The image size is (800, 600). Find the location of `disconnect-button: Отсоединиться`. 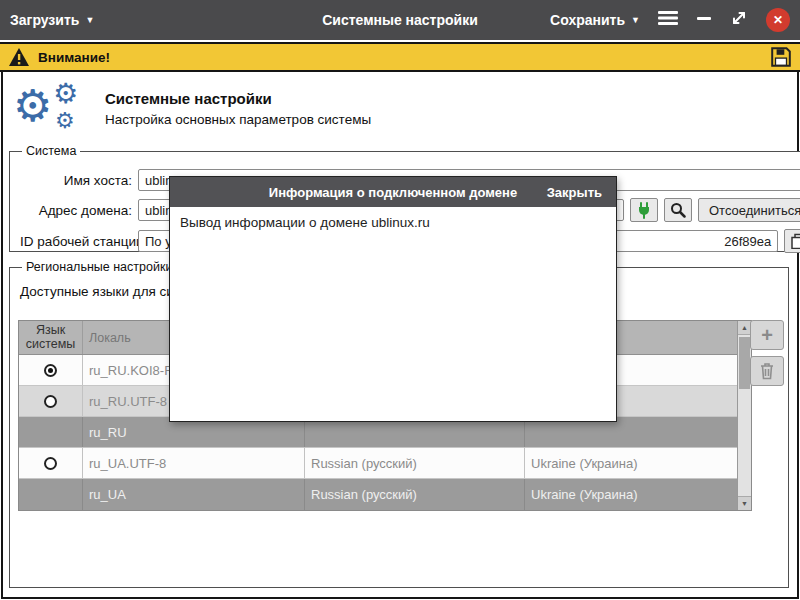

disconnect-button: Отсоединиться is located at coordinates (749, 210).